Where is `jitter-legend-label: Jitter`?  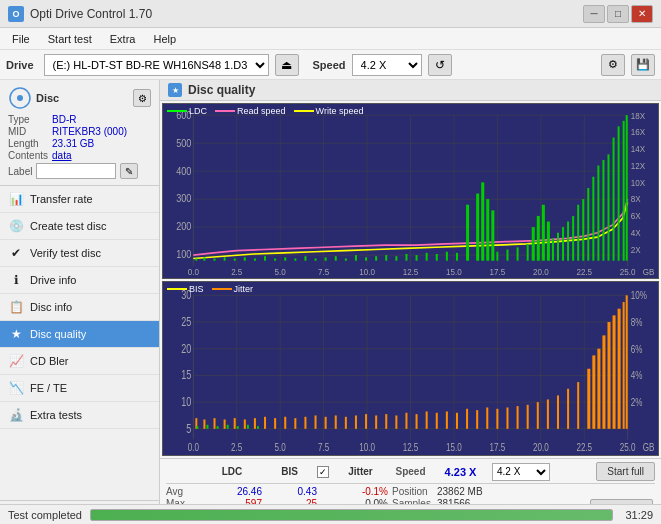 jitter-legend-label: Jitter is located at coordinates (244, 289).